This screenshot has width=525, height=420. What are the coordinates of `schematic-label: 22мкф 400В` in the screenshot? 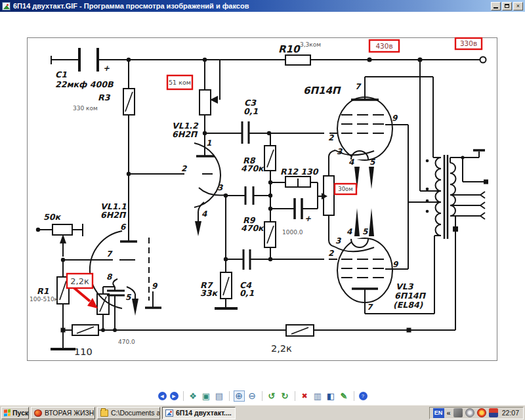 It's located at (85, 84).